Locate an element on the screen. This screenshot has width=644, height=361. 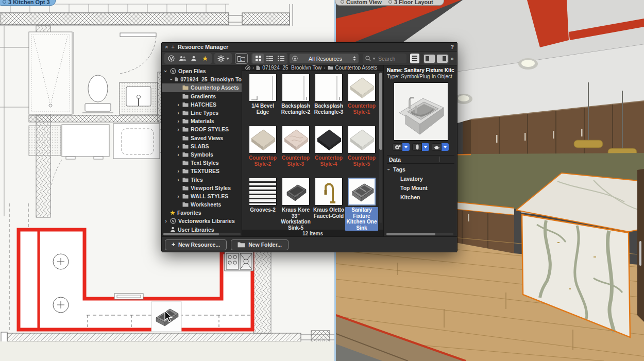
tree-item-brooklyn-file: › 071924_25_Brooklyn To is located at coordinates (202, 79).